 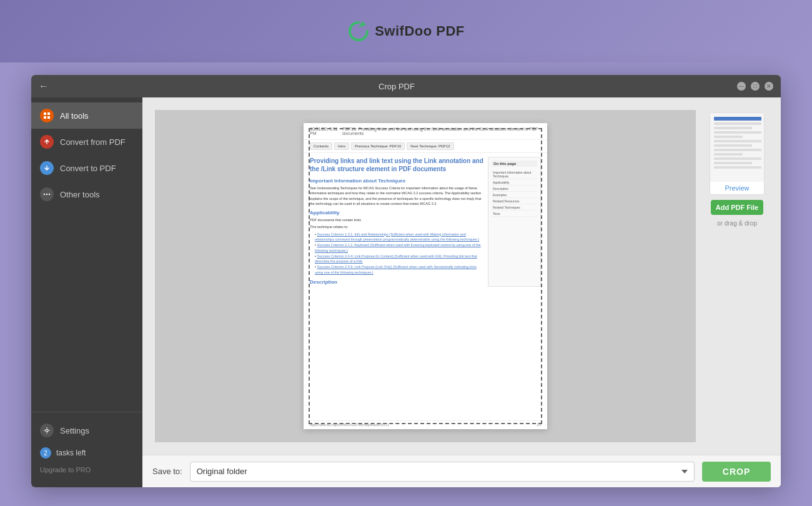 I want to click on pdf-main-title: Providing links and link text using the …, so click(x=397, y=165).